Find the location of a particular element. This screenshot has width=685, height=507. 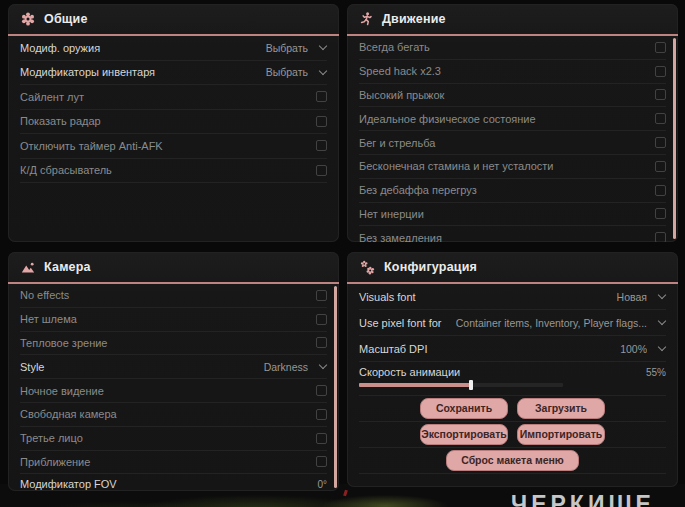

setting-row: К/Д сбрасыватель is located at coordinates (174, 172).